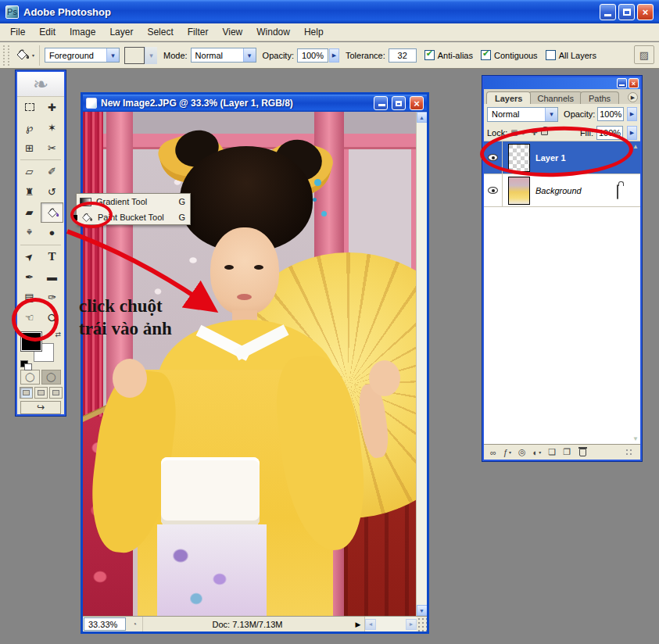 The width and height of the screenshot is (659, 644). Describe the element at coordinates (255, 103) in the screenshot. I see `document-titlebar: New Image2.JPG @ 33.3% (Layer 1, RGB/8) …` at that location.